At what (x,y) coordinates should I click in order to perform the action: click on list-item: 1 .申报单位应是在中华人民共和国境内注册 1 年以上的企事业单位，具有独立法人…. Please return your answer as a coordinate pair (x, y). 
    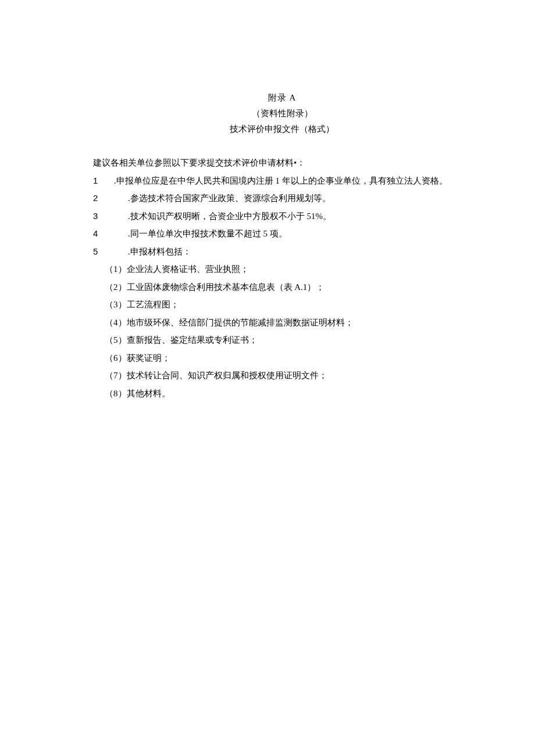
    Looking at the image, I should click on (282, 181).